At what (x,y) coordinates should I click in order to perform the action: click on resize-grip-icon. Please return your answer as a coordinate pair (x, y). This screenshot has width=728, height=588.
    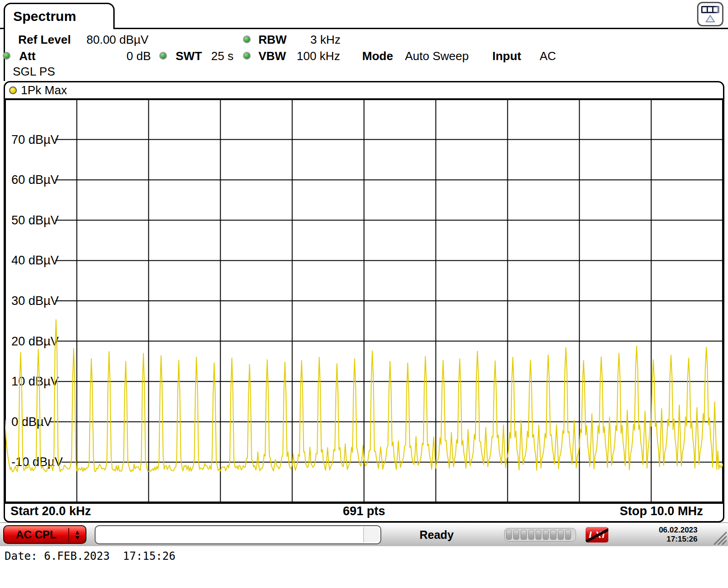
    Looking at the image, I should click on (718, 536).